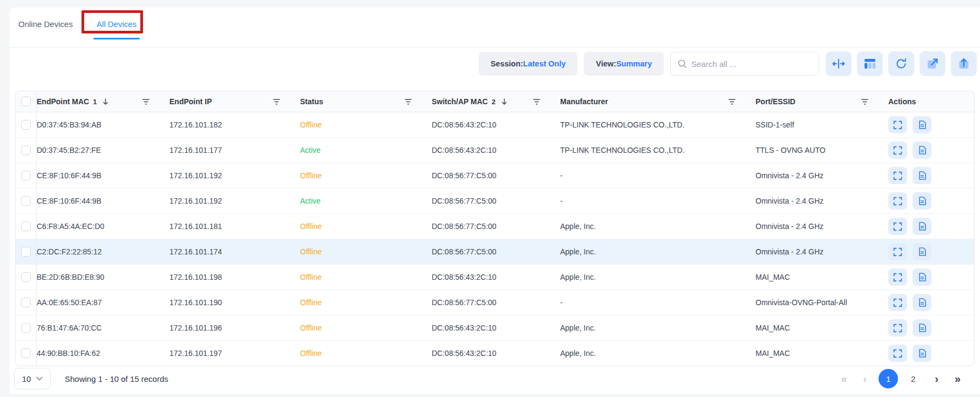 Image resolution: width=980 pixels, height=397 pixels. Describe the element at coordinates (624, 64) in the screenshot. I see `view-filter-button: View:Summary` at that location.